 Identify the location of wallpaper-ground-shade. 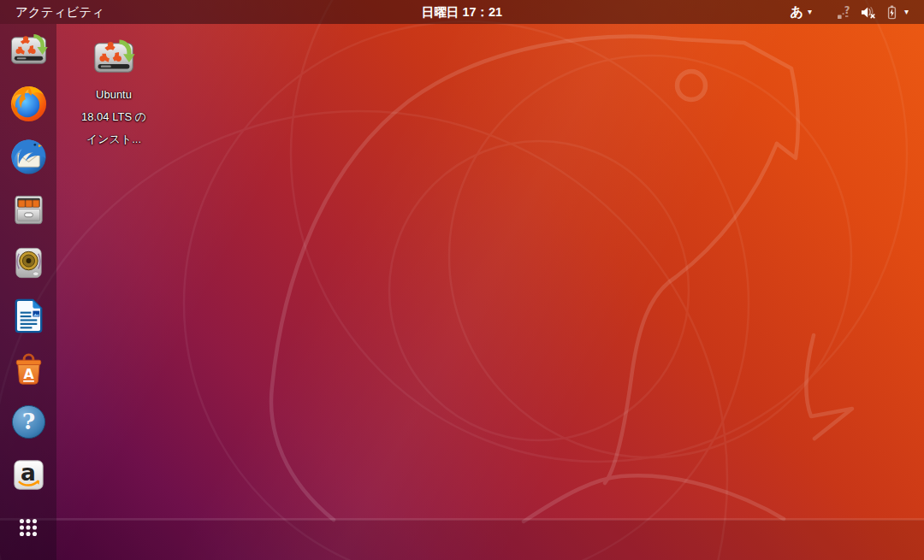
(462, 540).